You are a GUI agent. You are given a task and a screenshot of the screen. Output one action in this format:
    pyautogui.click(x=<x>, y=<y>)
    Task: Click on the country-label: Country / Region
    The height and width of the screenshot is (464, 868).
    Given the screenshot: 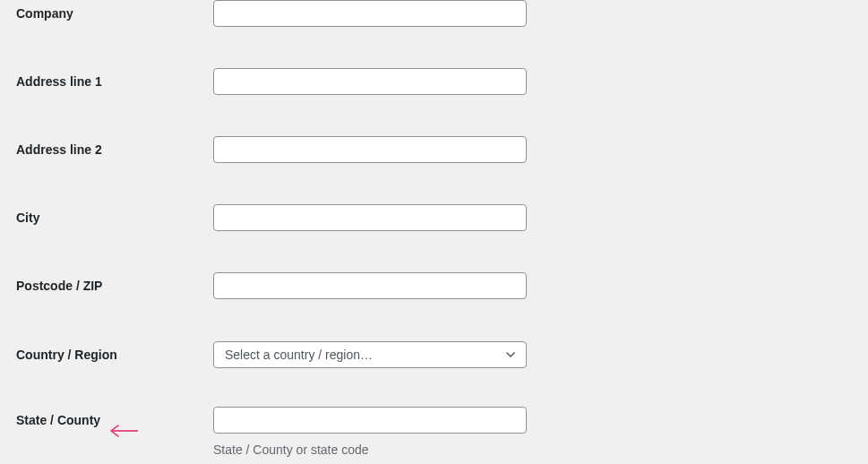 What is the action you would take?
    pyautogui.click(x=66, y=355)
    